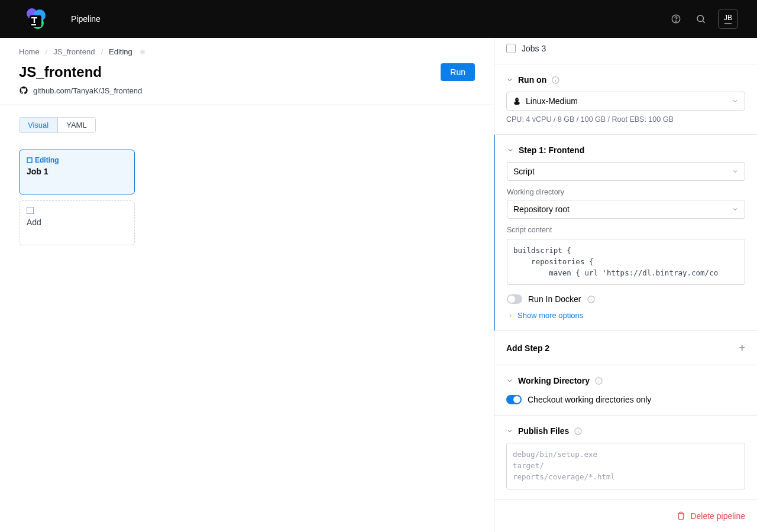 The image size is (757, 532). Describe the element at coordinates (626, 348) in the screenshot. I see `add-step-button: Add Step 2 +` at that location.